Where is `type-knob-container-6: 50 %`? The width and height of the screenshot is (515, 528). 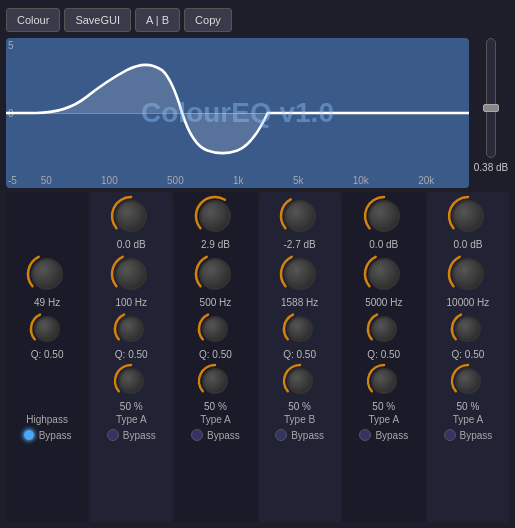 type-knob-container-6: 50 % is located at coordinates (468, 387).